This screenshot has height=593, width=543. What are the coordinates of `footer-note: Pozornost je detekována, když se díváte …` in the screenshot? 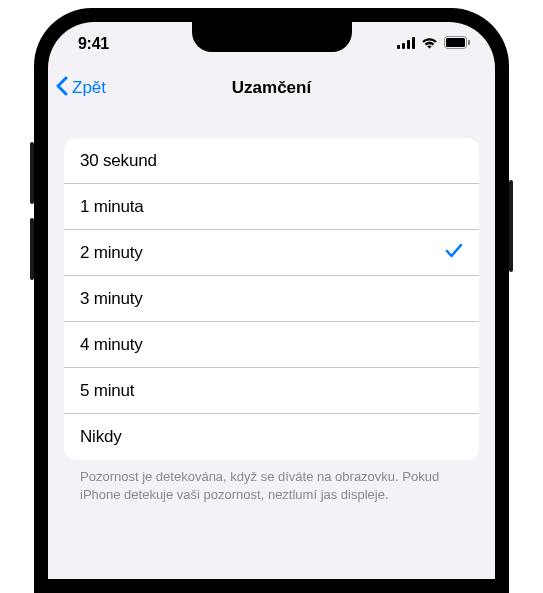 It's located at (272, 482).